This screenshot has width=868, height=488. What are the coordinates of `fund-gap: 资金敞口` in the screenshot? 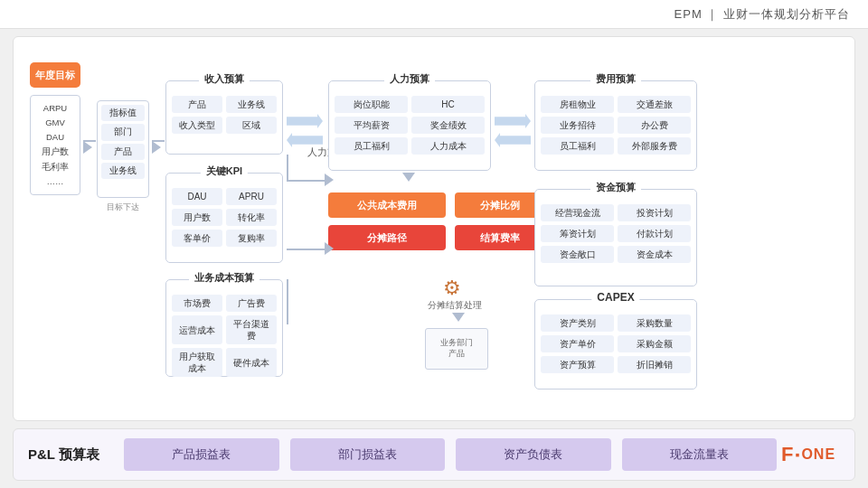 It's located at (577, 255).